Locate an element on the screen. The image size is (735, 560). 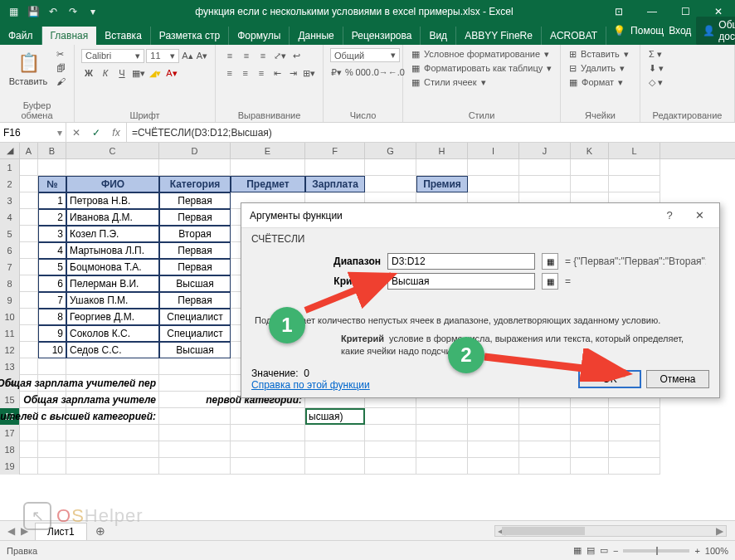
tab-data: Данные is located at coordinates (316, 36).